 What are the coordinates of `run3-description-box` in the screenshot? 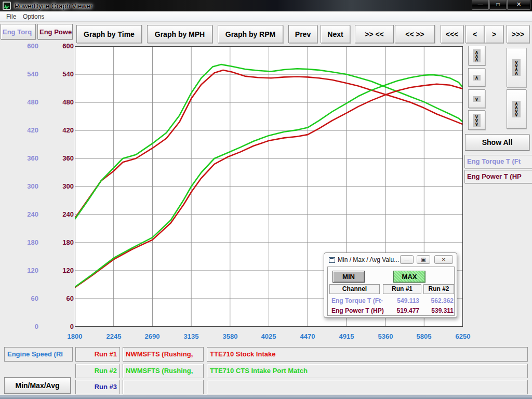 It's located at (367, 387).